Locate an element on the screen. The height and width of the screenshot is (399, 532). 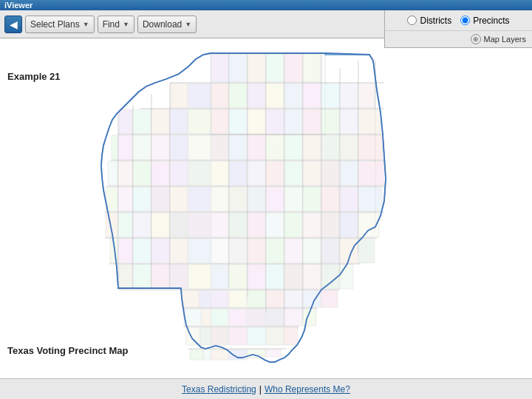
download-dropdown-icon: ▼ is located at coordinates (188, 24).